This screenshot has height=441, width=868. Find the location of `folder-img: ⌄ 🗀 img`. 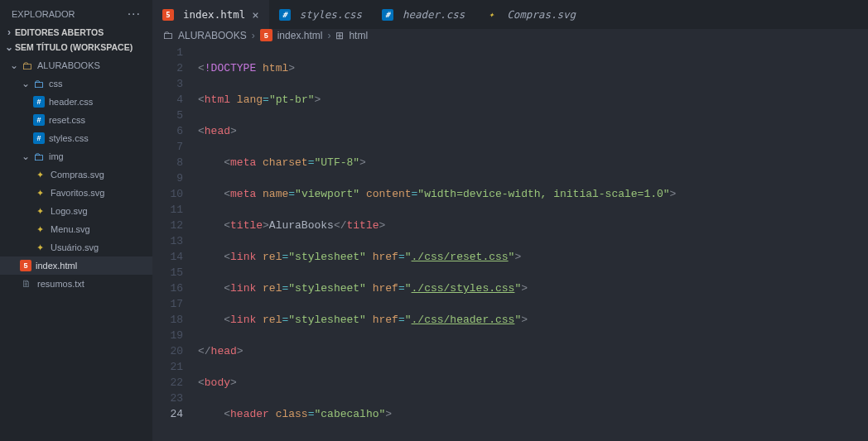

folder-img: ⌄ 🗀 img is located at coordinates (76, 156).